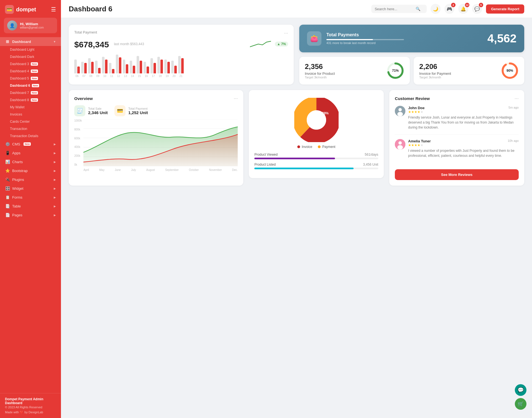 This screenshot has height=418, width=532. What do you see at coordinates (30, 209) in the screenshot?
I see `sidebar: 💳 dompet ☰ 👤 Hi, William william@gmail.c…` at bounding box center [30, 209].